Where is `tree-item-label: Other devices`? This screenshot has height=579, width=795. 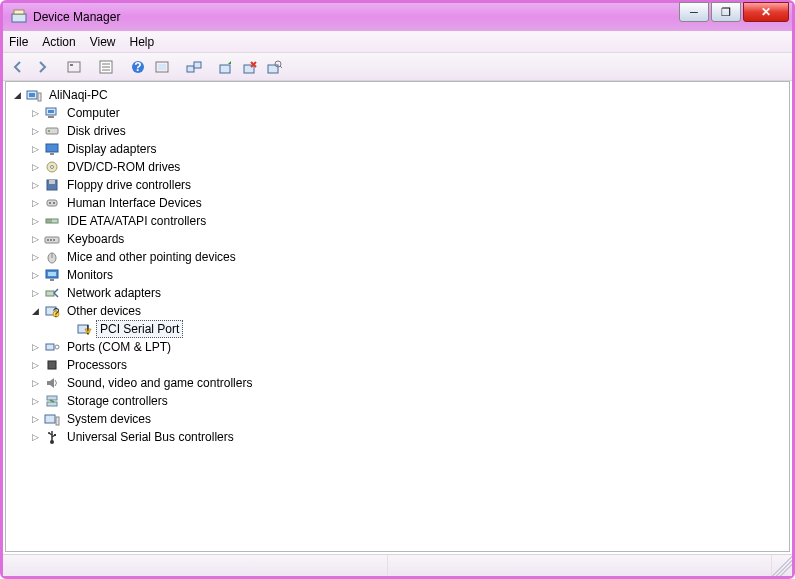 tree-item-label: Other devices is located at coordinates (104, 311).